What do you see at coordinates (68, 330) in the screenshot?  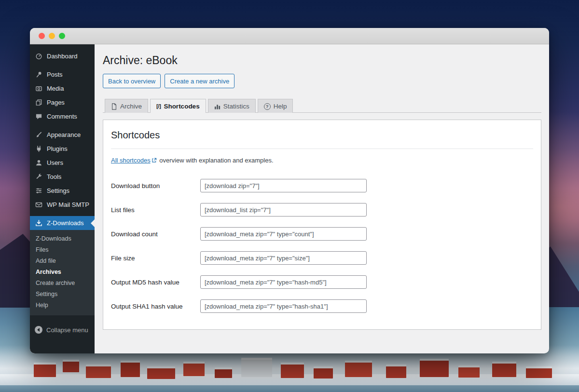 I see `collapse-menu-label: Collapse menu` at bounding box center [68, 330].